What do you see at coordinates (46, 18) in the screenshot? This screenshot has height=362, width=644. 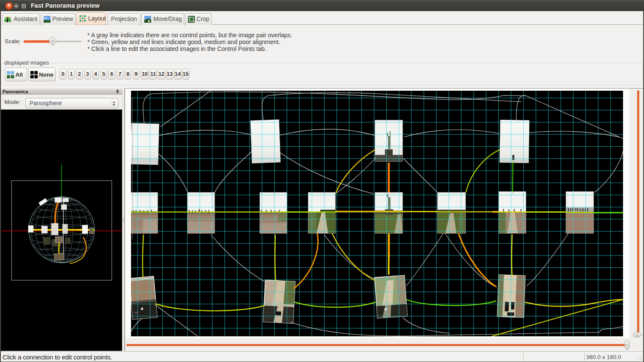 I see `svg-text: GL` at bounding box center [46, 18].